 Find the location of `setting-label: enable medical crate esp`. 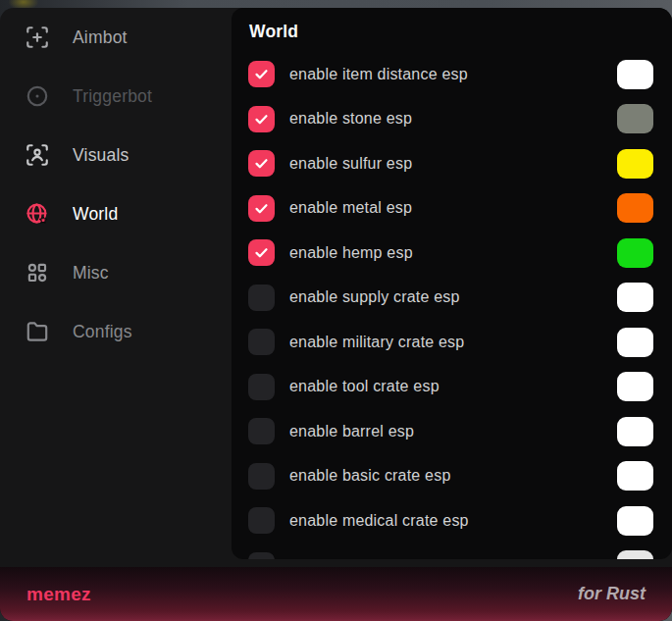

setting-label: enable medical crate esp is located at coordinates (379, 521).